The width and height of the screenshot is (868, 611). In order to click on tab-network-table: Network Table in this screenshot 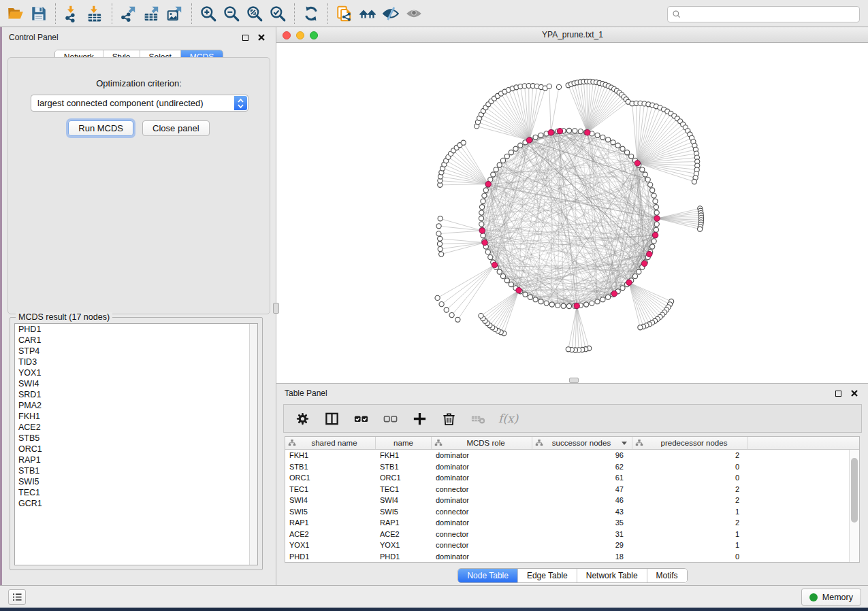, I will do `click(611, 576)`.